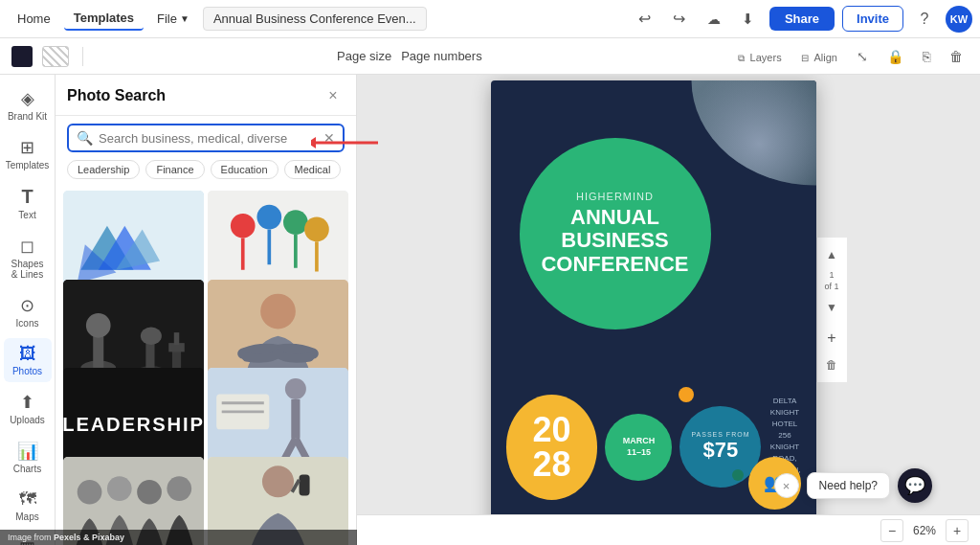 Image resolution: width=980 pixels, height=545 pixels. What do you see at coordinates (614, 241) in the screenshot?
I see `flyer-title: ANNUAL BUSINESS CONFERENCE` at bounding box center [614, 241].